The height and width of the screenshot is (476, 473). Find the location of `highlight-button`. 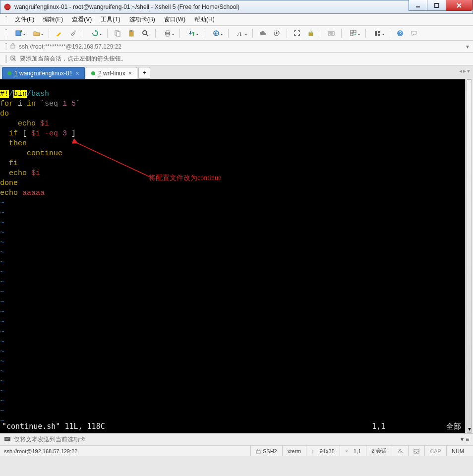

highlight-button is located at coordinates (59, 33).